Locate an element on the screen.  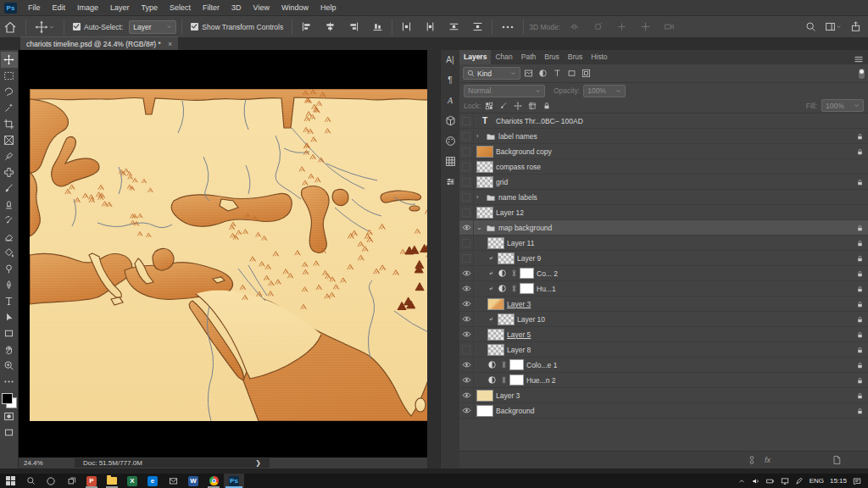
lock-paint-button is located at coordinates (504, 105).